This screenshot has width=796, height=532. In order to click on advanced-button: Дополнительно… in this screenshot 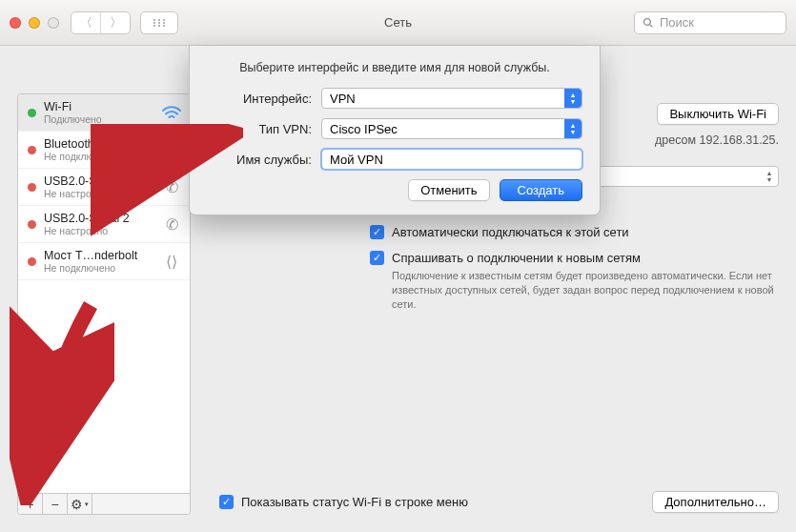, I will do `click(715, 501)`.